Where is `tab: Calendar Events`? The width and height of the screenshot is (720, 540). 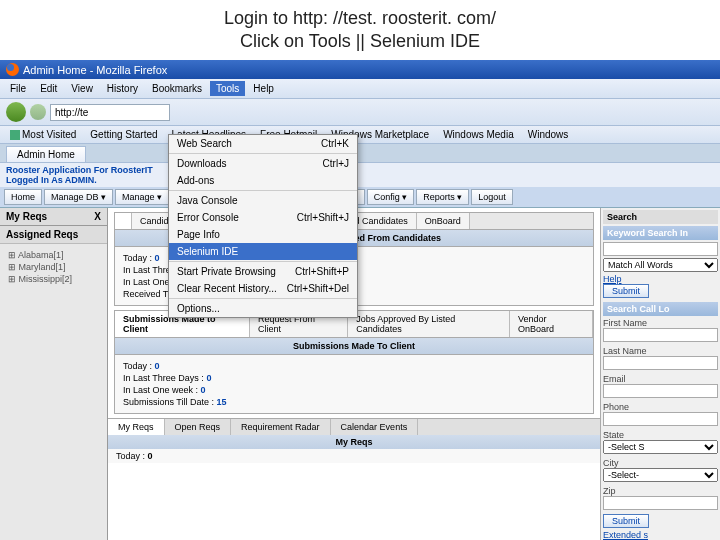
tab: Calendar Events is located at coordinates (375, 427).